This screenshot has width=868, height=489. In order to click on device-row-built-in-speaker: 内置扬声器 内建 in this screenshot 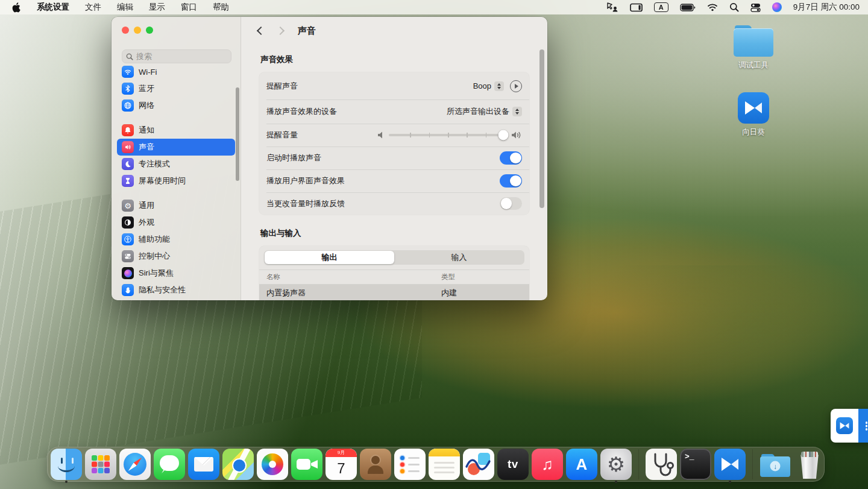, I will do `click(394, 292)`.